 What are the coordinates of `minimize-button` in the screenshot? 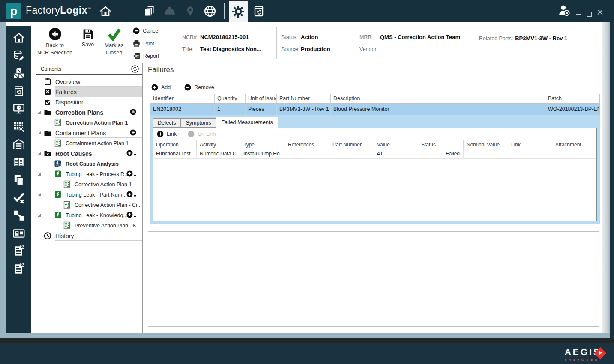 It's located at (578, 14).